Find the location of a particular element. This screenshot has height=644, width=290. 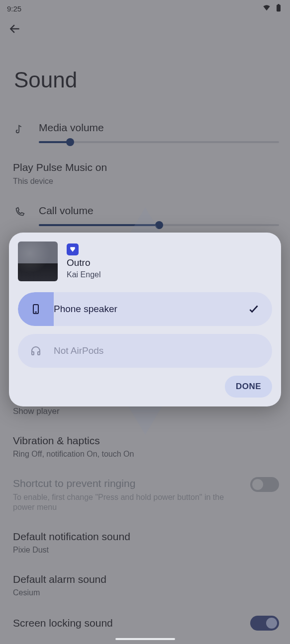

headphones-icon is located at coordinates (36, 351).